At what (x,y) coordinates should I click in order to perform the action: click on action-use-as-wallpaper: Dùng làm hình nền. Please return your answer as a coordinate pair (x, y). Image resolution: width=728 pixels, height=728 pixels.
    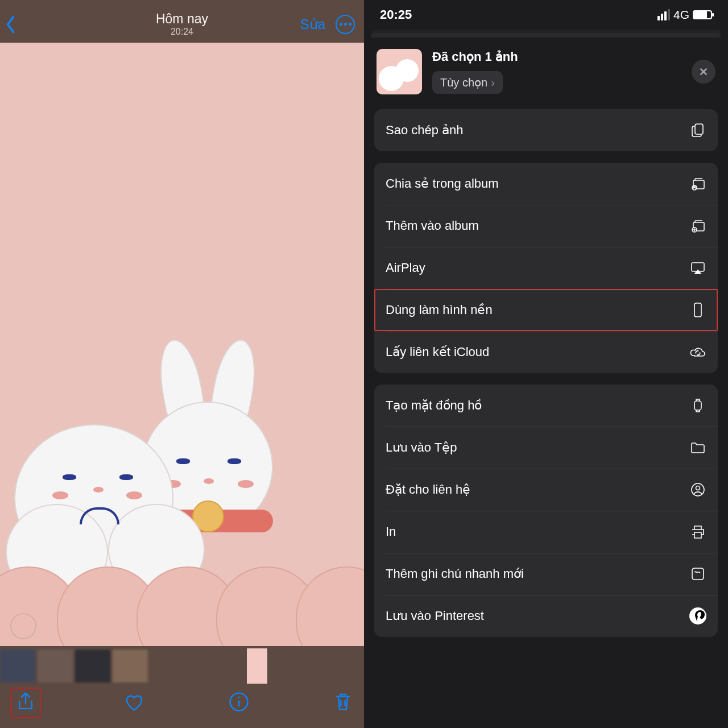
    Looking at the image, I should click on (546, 310).